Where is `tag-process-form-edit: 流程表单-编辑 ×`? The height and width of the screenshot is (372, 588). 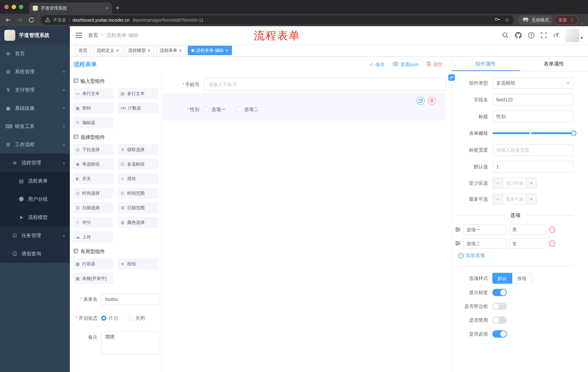
tag-process-form-edit: 流程表单-编辑 × is located at coordinates (210, 50).